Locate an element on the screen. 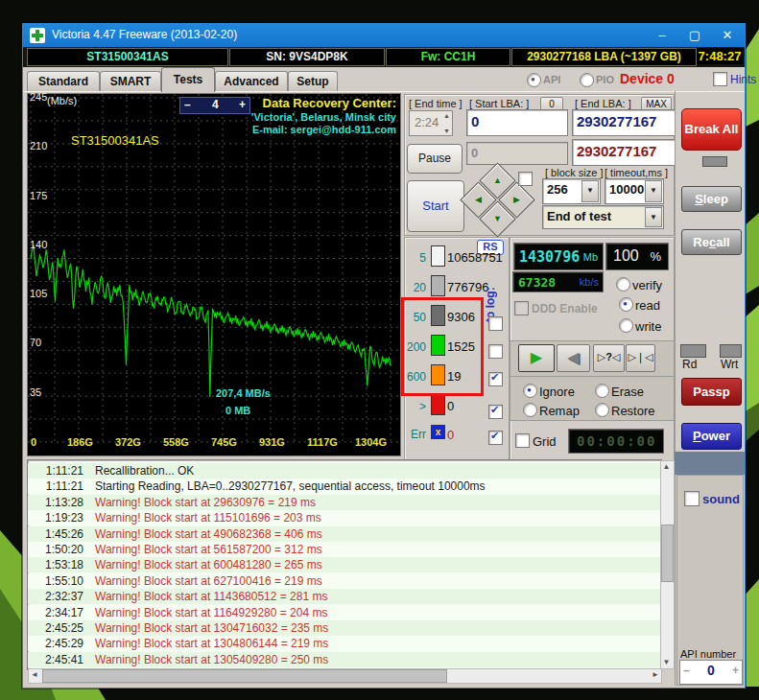 The image size is (759, 700). x-tick-label: 931G is located at coordinates (273, 442).